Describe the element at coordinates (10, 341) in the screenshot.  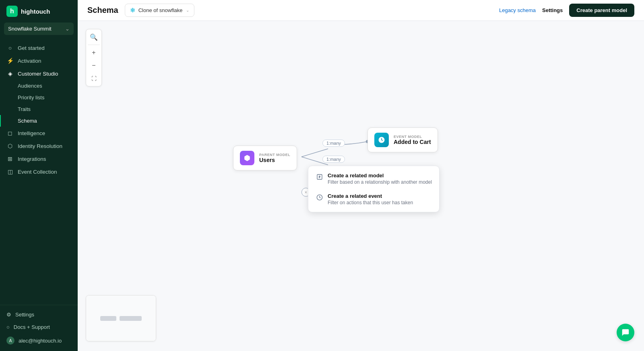
I see `avatar: A` at that location.